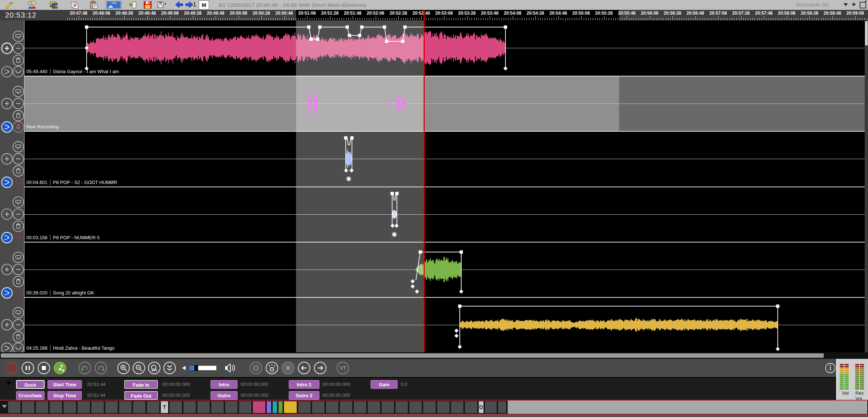 Image resolution: width=868 pixels, height=417 pixels. What do you see at coordinates (164, 407) in the screenshot?
I see `playlist-item-t: T` at bounding box center [164, 407].